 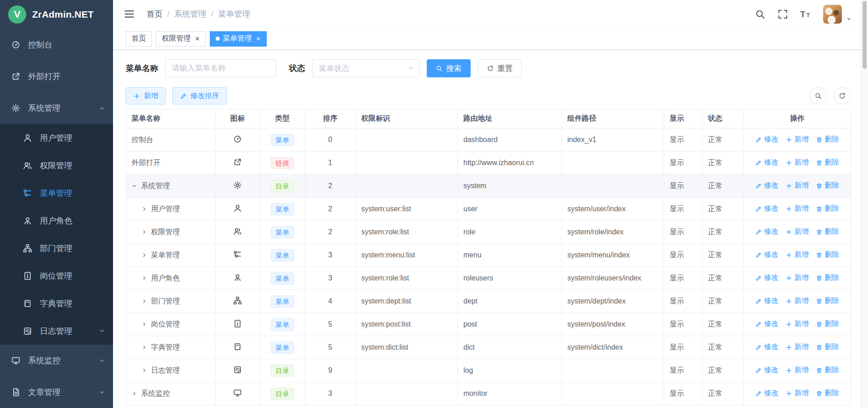 What do you see at coordinates (200, 96) in the screenshot?
I see `edit-sort-button: 修改排序` at bounding box center [200, 96].